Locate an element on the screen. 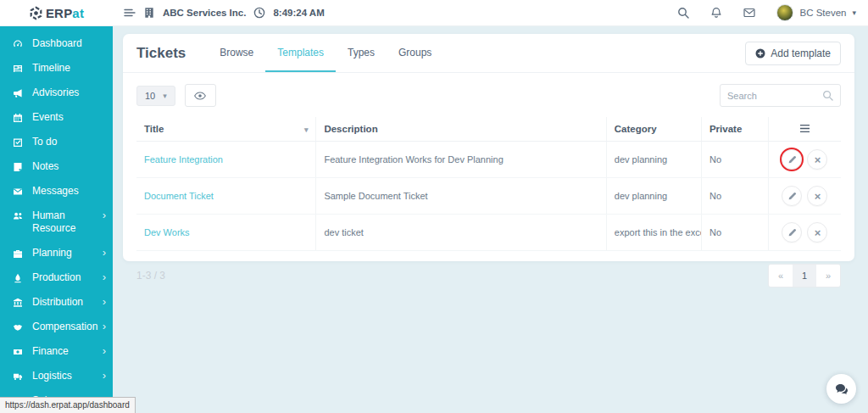 The height and width of the screenshot is (413, 868). company-name: ABC Services Inc. is located at coordinates (204, 13).